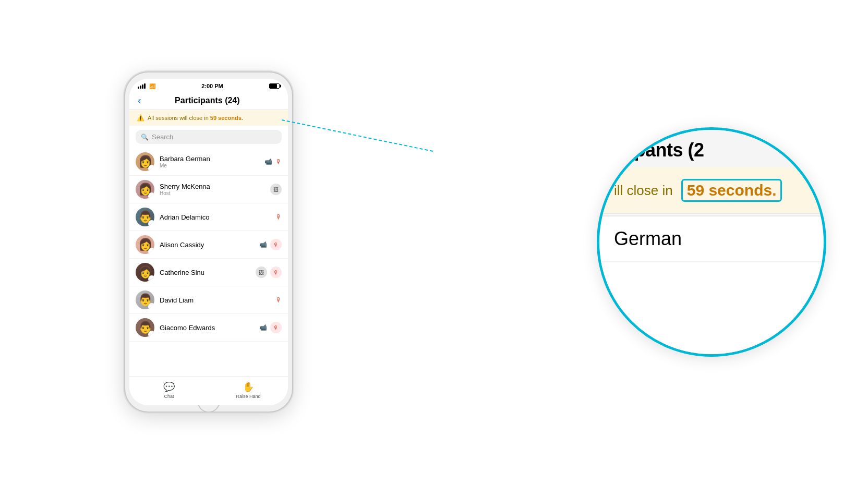  Describe the element at coordinates (147, 87) in the screenshot. I see `status-left: 📶` at that location.